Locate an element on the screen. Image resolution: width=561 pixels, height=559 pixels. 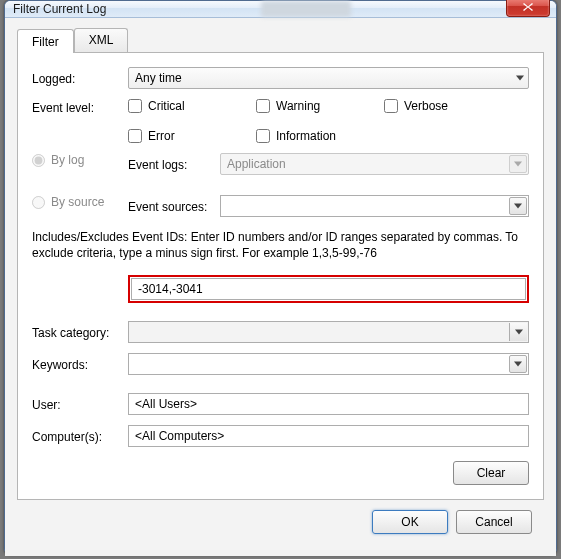
titlebar: Filter Current Log is located at coordinates (280, 10).